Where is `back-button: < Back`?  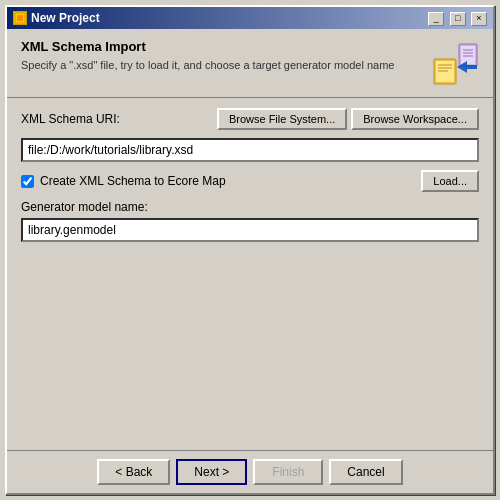
back-button: < Back is located at coordinates (134, 472).